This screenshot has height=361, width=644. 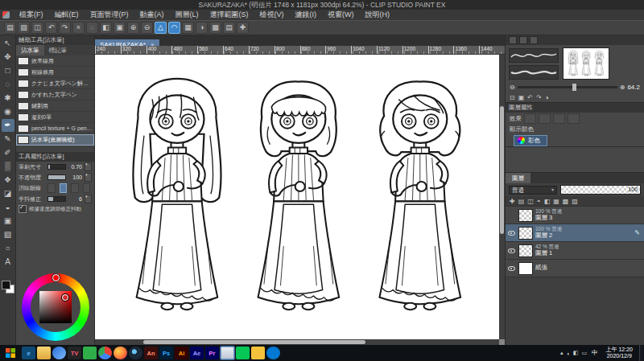 I want to click on start-button, so click(x=10, y=353).